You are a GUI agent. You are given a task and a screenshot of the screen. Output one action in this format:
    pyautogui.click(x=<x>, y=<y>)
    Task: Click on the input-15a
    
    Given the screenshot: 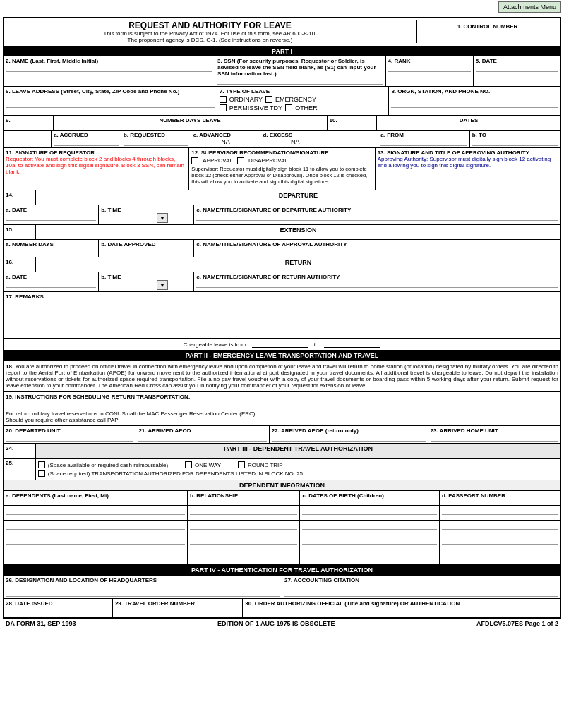 What is the action you would take?
    pyautogui.click(x=51, y=251)
    